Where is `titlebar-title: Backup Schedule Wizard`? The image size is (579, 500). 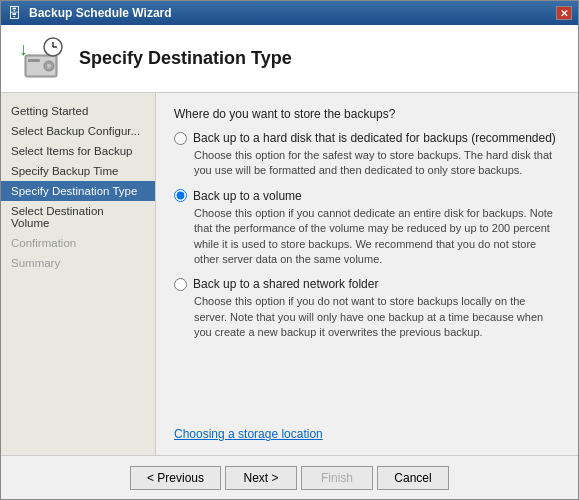
titlebar-title: Backup Schedule Wizard is located at coordinates (100, 13).